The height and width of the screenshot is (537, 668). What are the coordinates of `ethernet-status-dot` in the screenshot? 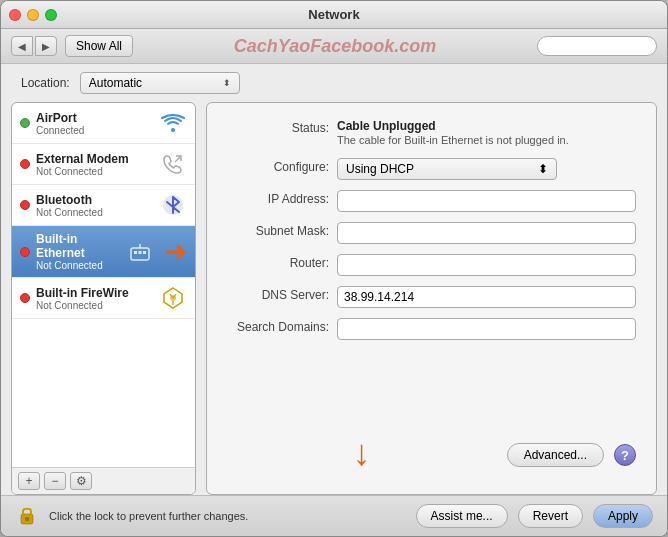 It's located at (25, 252).